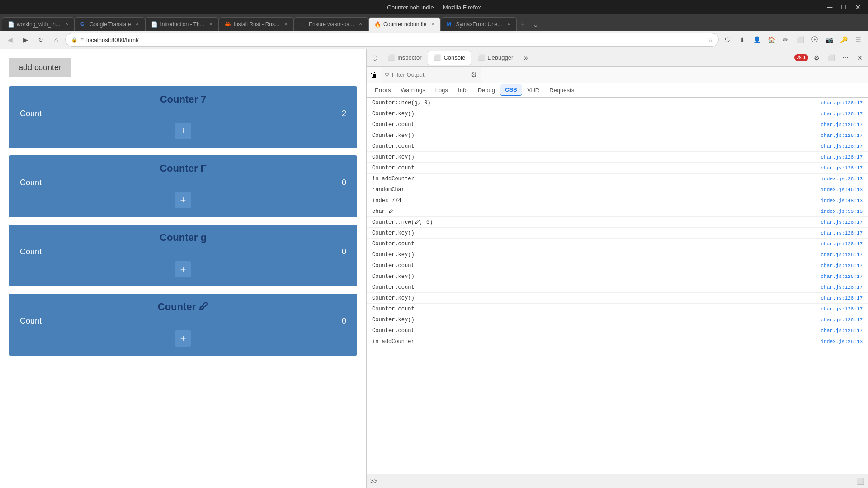  What do you see at coordinates (474, 75) in the screenshot?
I see `console-filter-settings-icon: ⚙` at bounding box center [474, 75].